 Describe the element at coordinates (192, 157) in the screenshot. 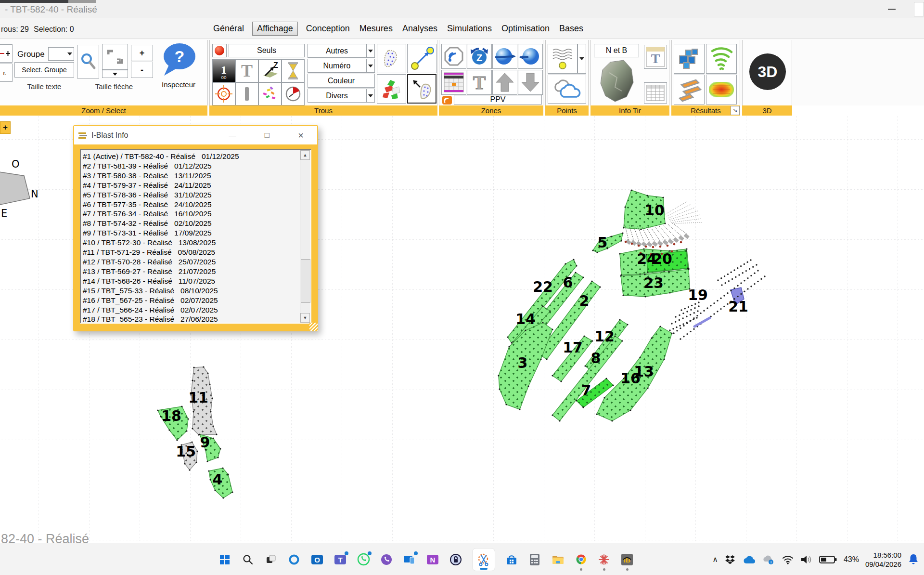

I see `list-item: #1 (Active) / TBT-582-40 - Réalisé 01/12…` at that location.